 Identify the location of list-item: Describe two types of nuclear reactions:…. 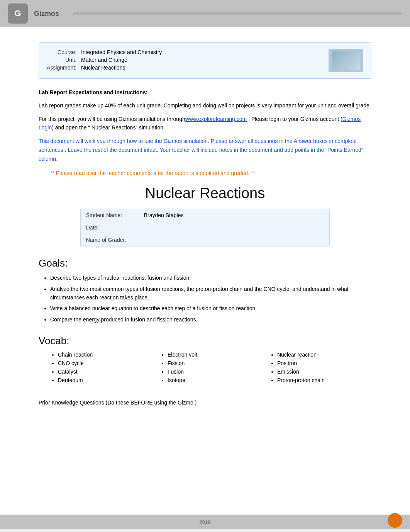
(211, 278).